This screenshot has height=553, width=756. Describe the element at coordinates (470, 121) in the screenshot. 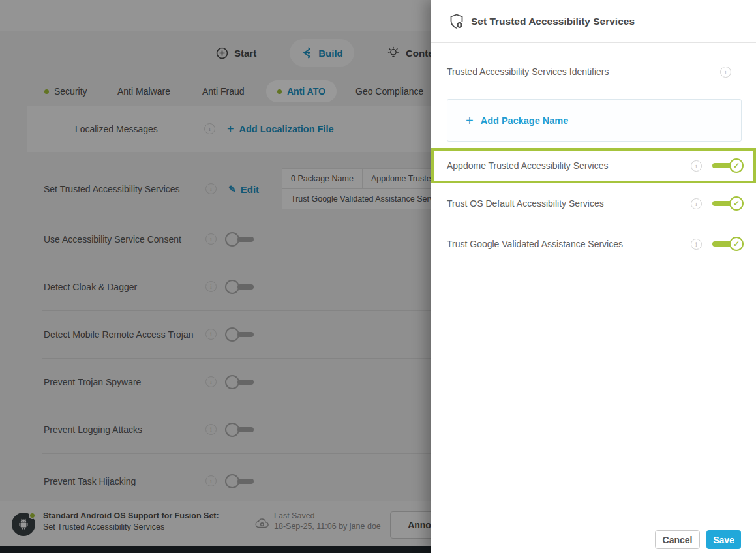

I see `plus-icon: +` at that location.